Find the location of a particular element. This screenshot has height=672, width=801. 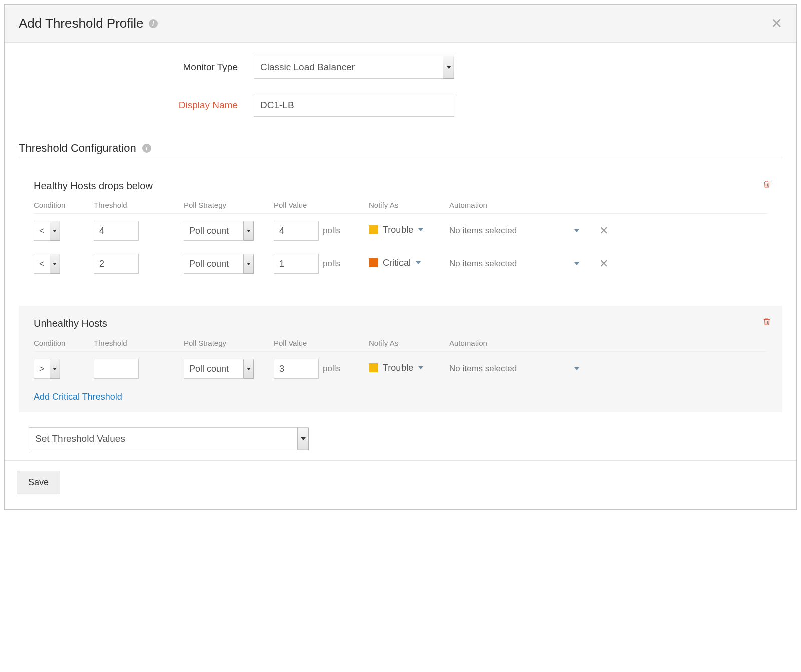

threshold-row: <2Poll count1pollsCriticalNo items selec… is located at coordinates (400, 264).